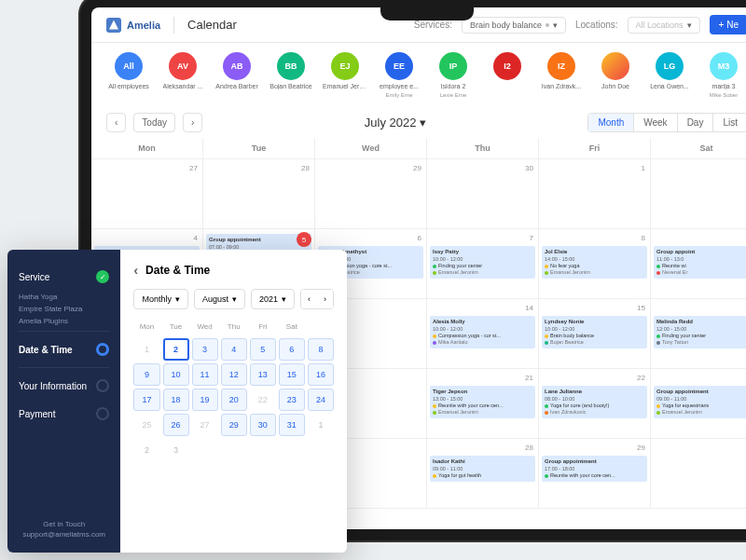 This screenshot has width=746, height=560. I want to click on mini-day: 31, so click(292, 425).